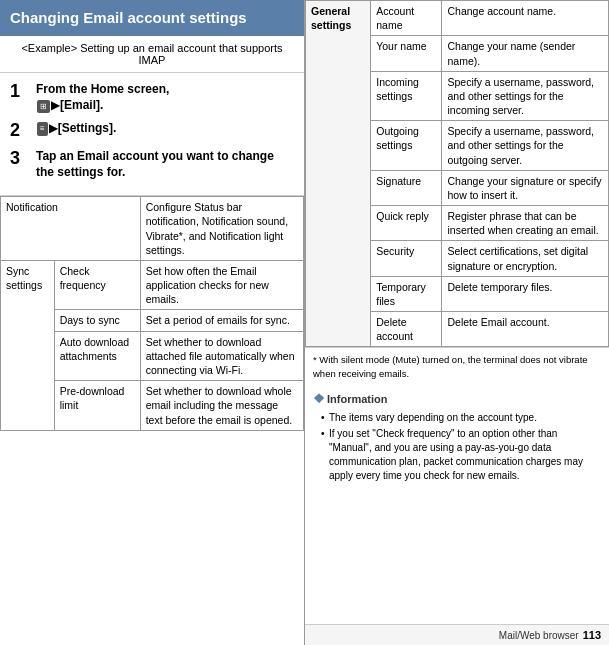 The image size is (609, 645). What do you see at coordinates (20, 159) in the screenshot?
I see `step-3-num: 3` at bounding box center [20, 159].